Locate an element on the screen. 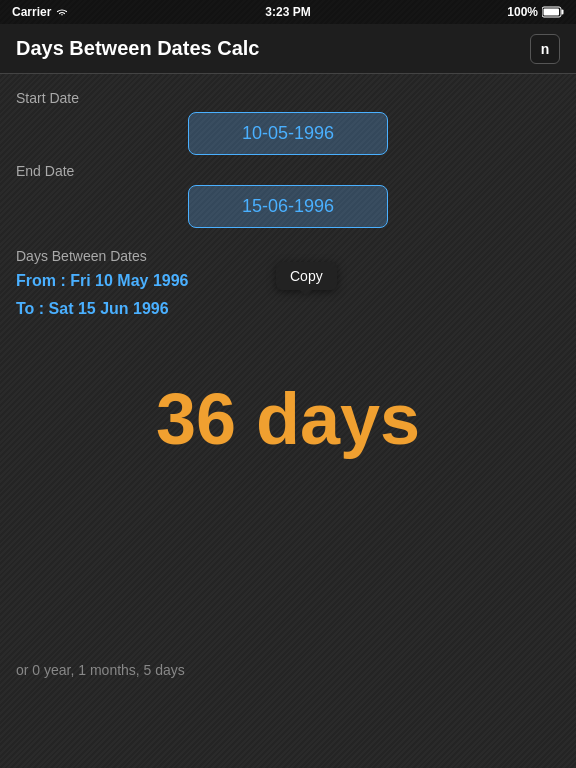 The width and height of the screenshot is (576, 768). start-date-button: 10-05-1996 is located at coordinates (288, 134).